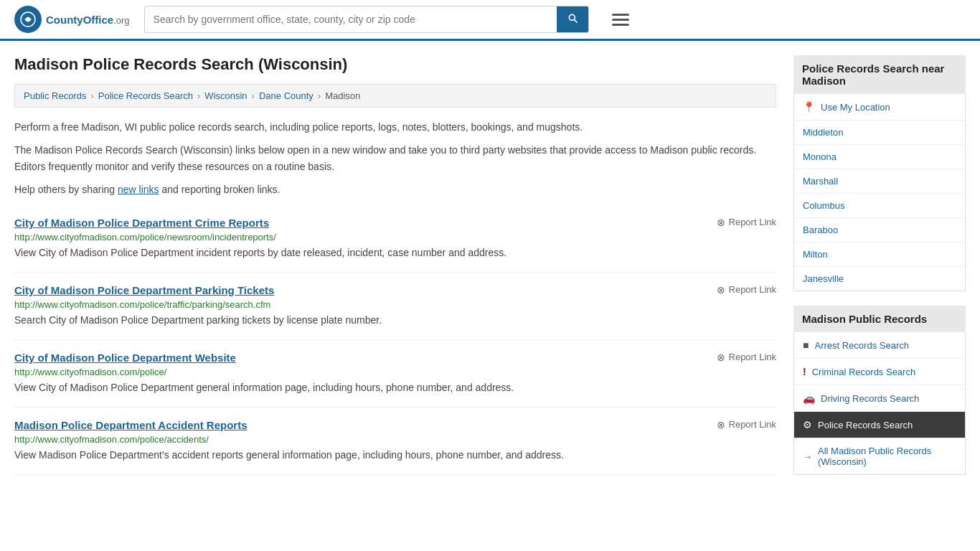 The height and width of the screenshot is (551, 980). I want to click on page-title: Madison Police Records Search (Wisconsin…, so click(395, 65).